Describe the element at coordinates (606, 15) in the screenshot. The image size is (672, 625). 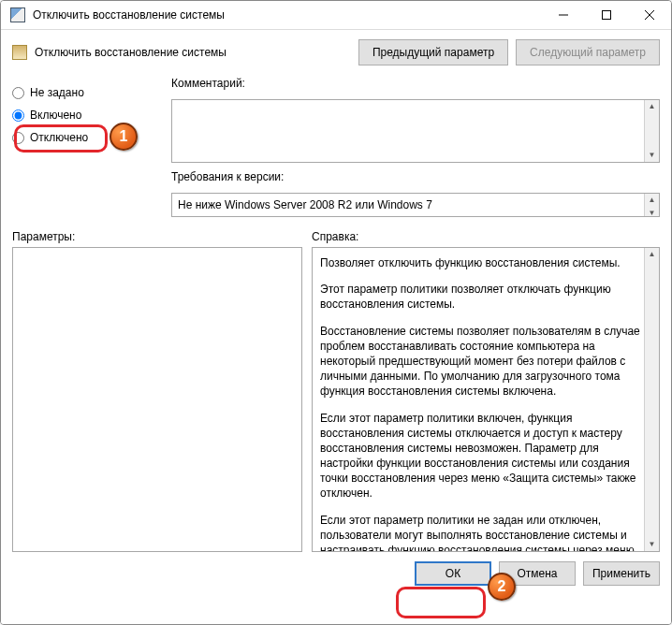
I see `maximize-button` at that location.